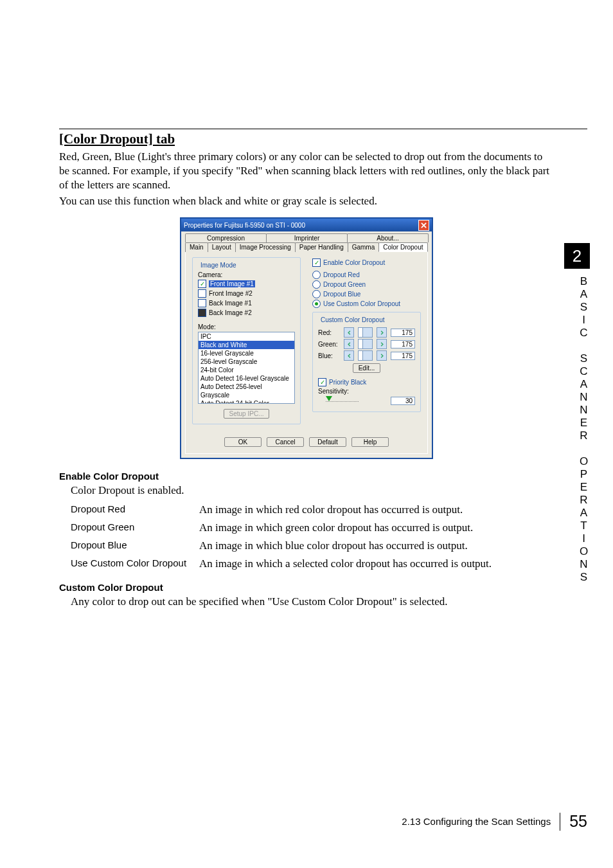 The height and width of the screenshot is (868, 613). What do you see at coordinates (306, 139) in the screenshot?
I see `section-heading: [Color Dropout] tab` at bounding box center [306, 139].